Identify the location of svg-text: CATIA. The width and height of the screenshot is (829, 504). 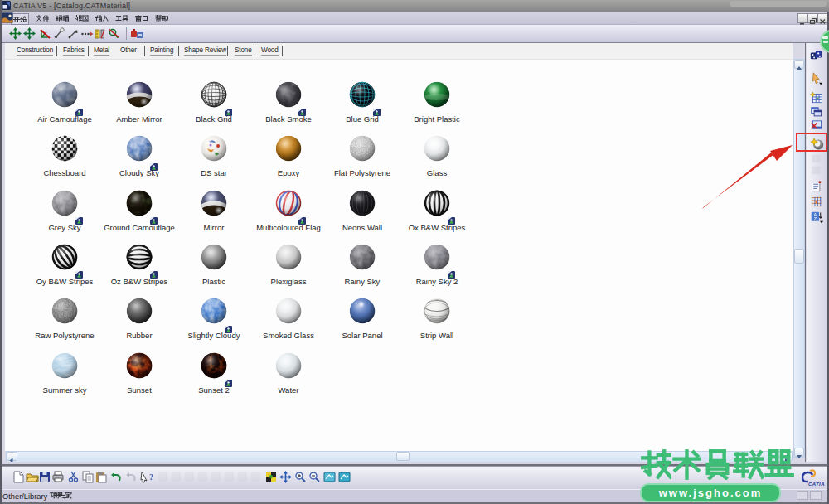
(817, 484).